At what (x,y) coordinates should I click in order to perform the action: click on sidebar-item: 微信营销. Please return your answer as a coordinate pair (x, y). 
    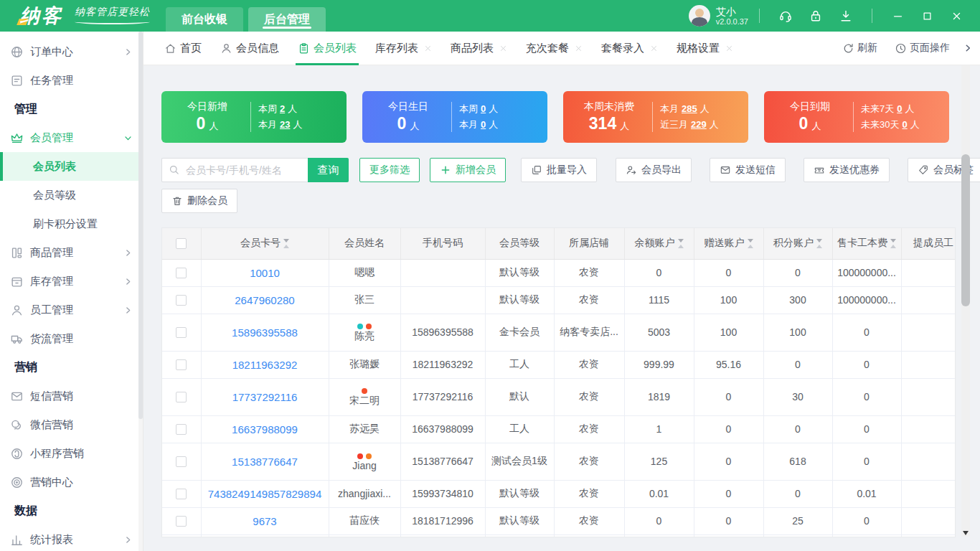
    Looking at the image, I should click on (72, 425).